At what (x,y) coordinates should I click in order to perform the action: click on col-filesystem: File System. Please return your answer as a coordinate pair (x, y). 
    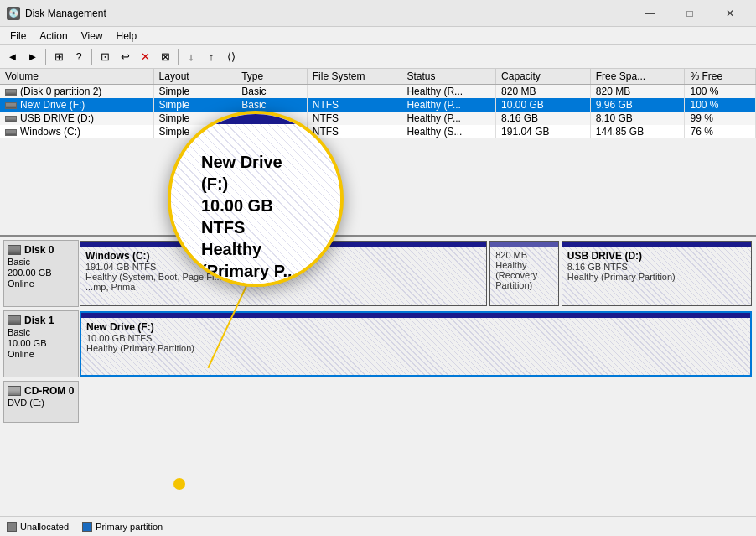
    Looking at the image, I should click on (354, 77).